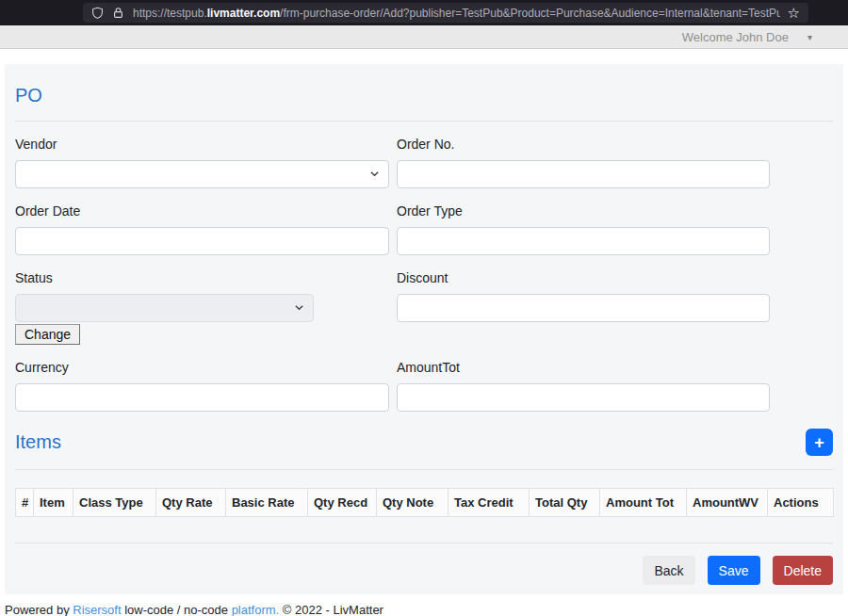  I want to click on delete-button: Delete, so click(803, 571).